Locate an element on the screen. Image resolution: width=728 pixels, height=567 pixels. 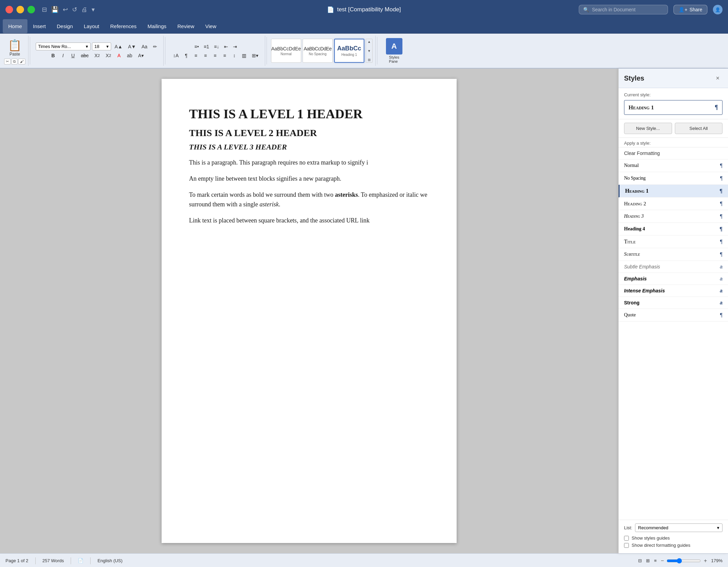
superscript-button: X2 is located at coordinates (108, 56).